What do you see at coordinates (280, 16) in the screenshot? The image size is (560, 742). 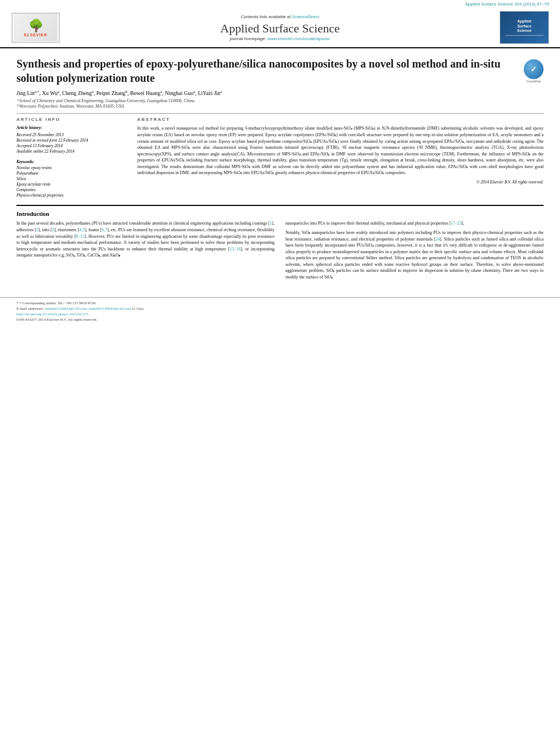 I see `contents-line: Contents lists available at ScienceDirec…` at bounding box center [280, 16].